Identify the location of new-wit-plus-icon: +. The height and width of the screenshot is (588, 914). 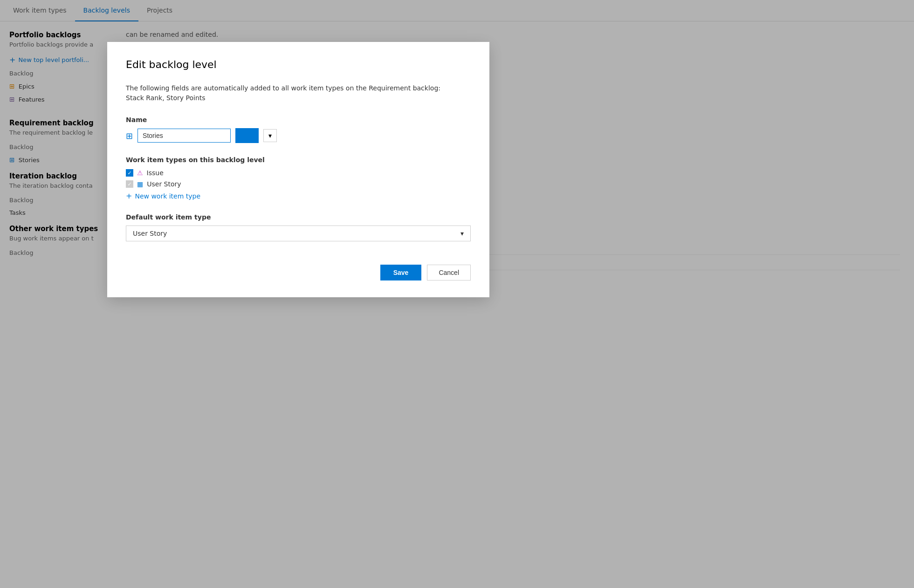
(129, 196).